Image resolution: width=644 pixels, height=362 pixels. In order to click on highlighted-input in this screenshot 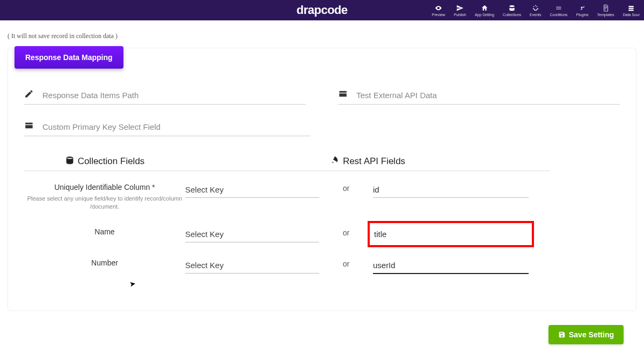, I will do `click(451, 234)`.